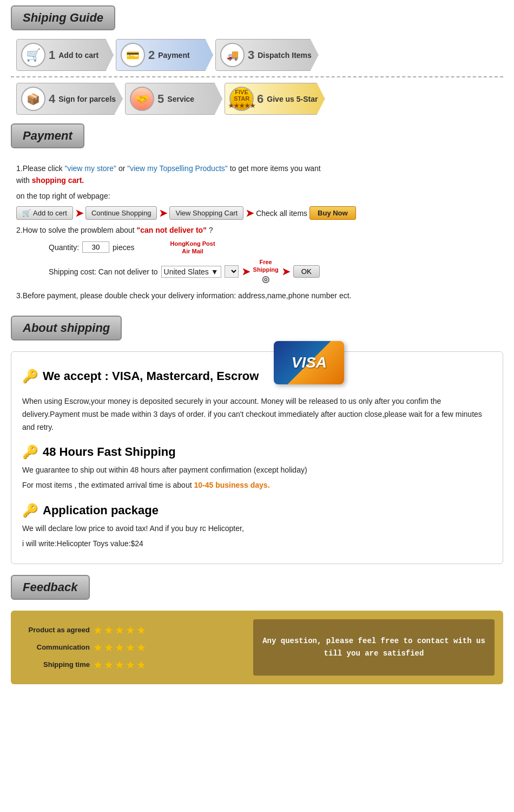 The width and height of the screenshot is (514, 812). What do you see at coordinates (69, 99) in the screenshot?
I see `step-4: 📦 4 Sign for parcels` at bounding box center [69, 99].